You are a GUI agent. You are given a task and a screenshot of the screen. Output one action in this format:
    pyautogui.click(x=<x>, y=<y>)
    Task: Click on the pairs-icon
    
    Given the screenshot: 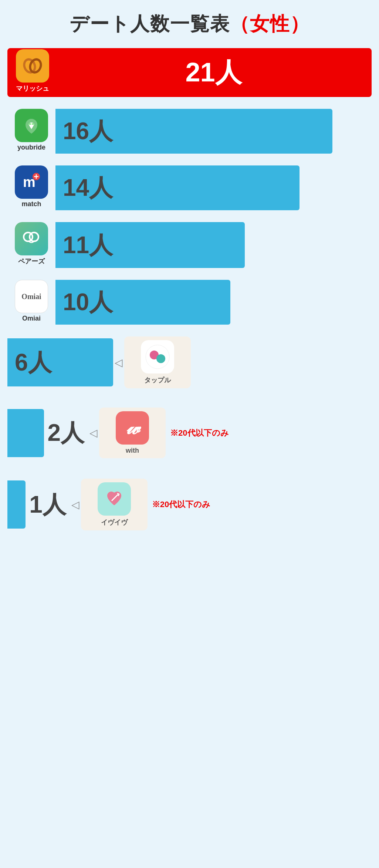 What is the action you would take?
    pyautogui.click(x=31, y=239)
    